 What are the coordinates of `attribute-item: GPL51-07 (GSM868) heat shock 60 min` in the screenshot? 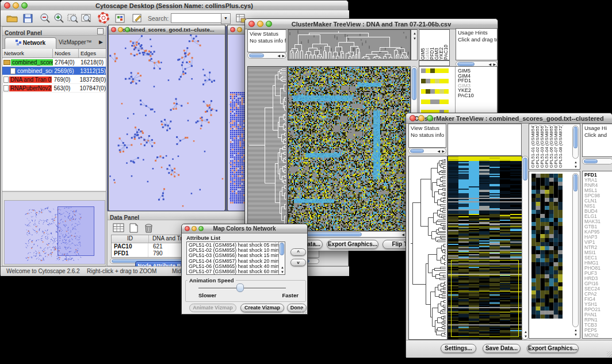 It's located at (232, 271).